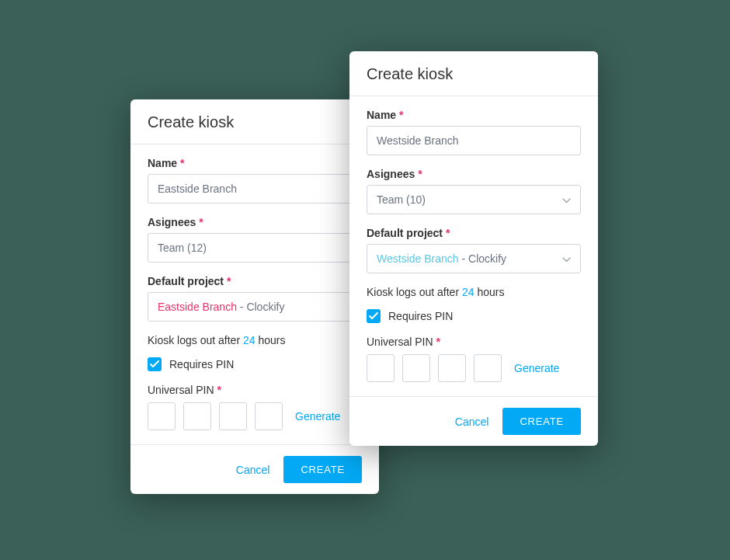 The width and height of the screenshot is (730, 560). Describe the element at coordinates (474, 259) in the screenshot. I see `project-select: Westside Branch - Clockify` at that location.